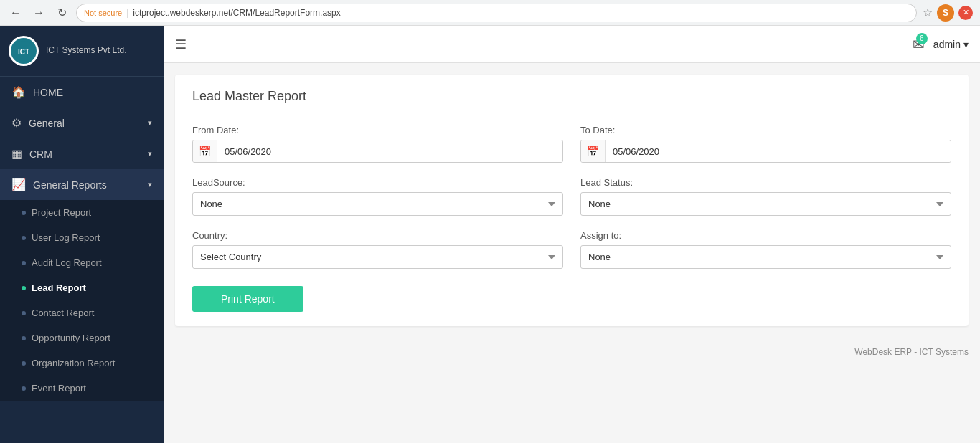  What do you see at coordinates (62, 13) in the screenshot?
I see `refresh-button: ↻` at bounding box center [62, 13].